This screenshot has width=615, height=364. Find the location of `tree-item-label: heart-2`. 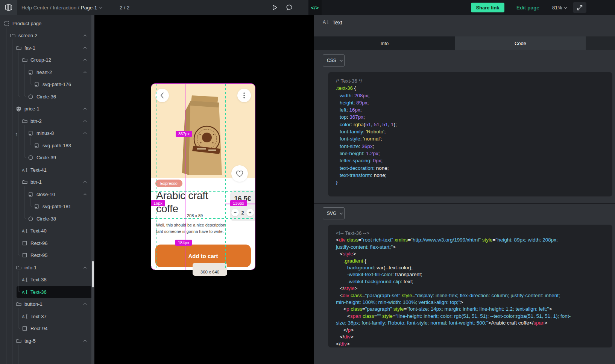

tree-item-label: heart-2 is located at coordinates (44, 72).